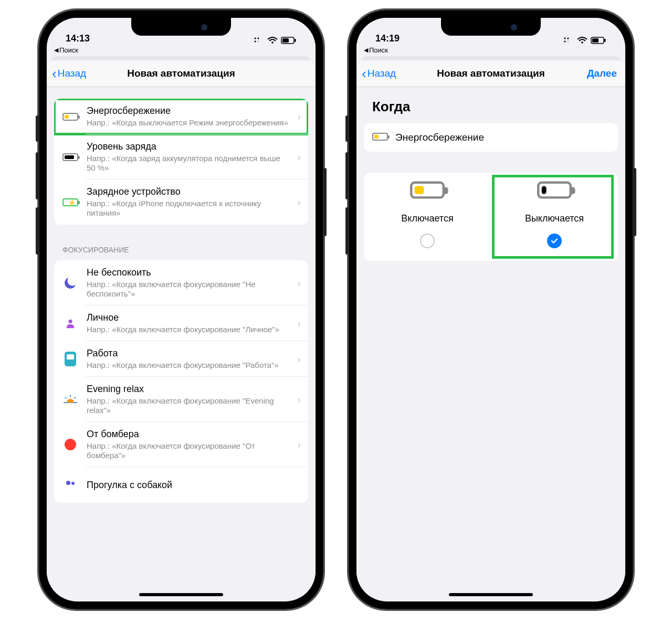 This screenshot has height=634, width=672. I want to click on row-title: Энергосбережение, so click(188, 111).